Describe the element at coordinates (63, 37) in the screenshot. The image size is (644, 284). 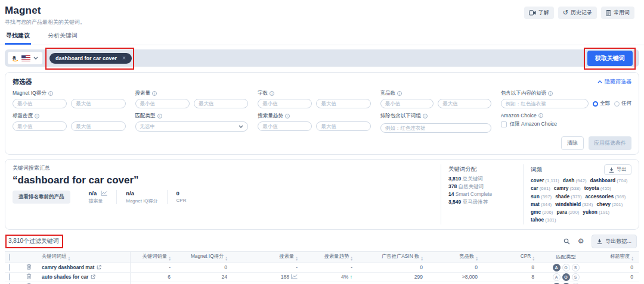
I see `tab-analyze-keywords: 分析关键词` at that location.